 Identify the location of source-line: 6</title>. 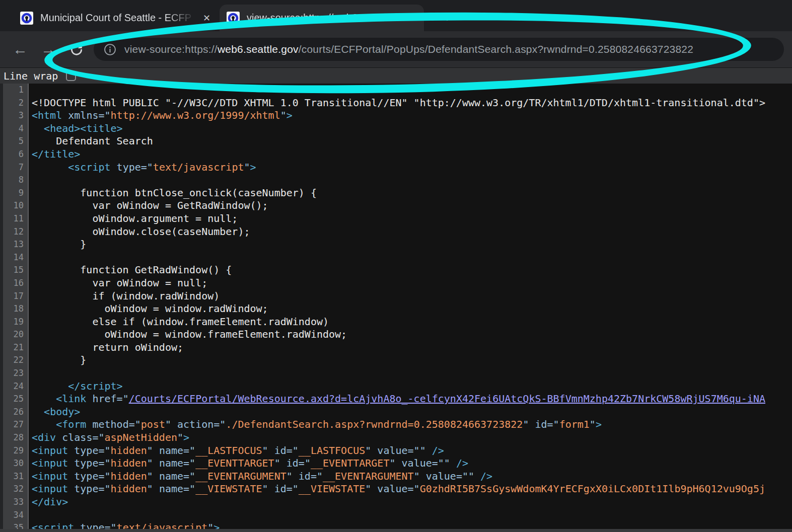
(396, 155).